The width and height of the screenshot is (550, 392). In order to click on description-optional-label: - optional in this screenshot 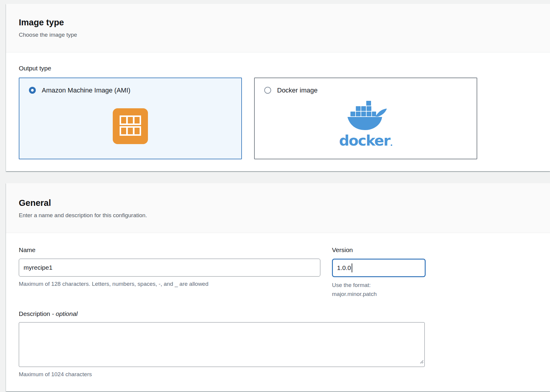, I will do `click(65, 314)`.